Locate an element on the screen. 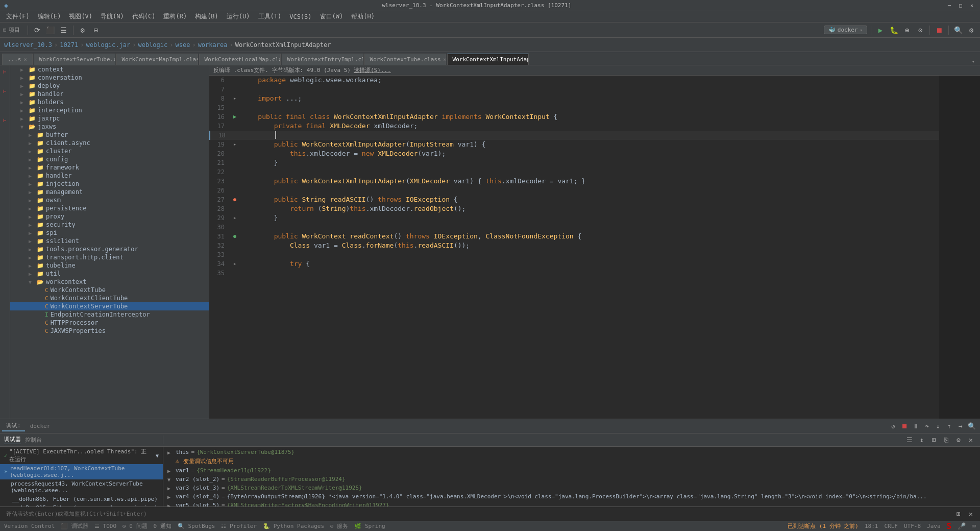 The width and height of the screenshot is (980, 531). tree-item-security: ▶ 📁 security is located at coordinates (109, 225).